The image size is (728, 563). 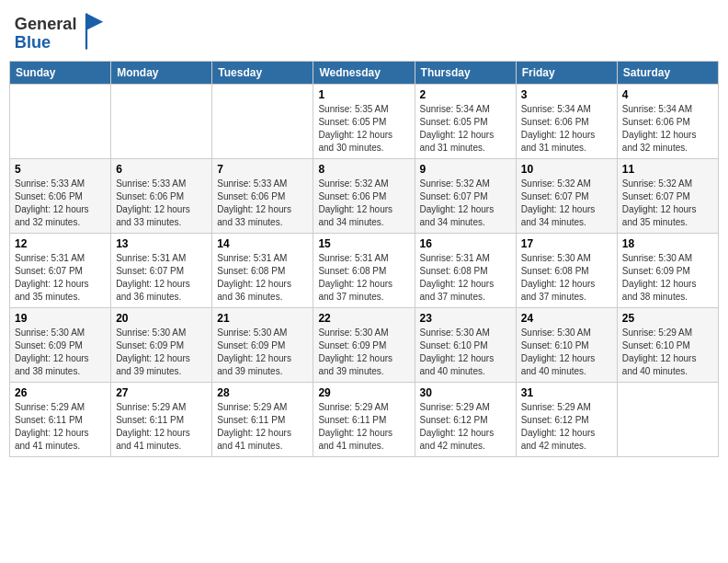 What do you see at coordinates (465, 95) in the screenshot?
I see `day-number: 2` at bounding box center [465, 95].